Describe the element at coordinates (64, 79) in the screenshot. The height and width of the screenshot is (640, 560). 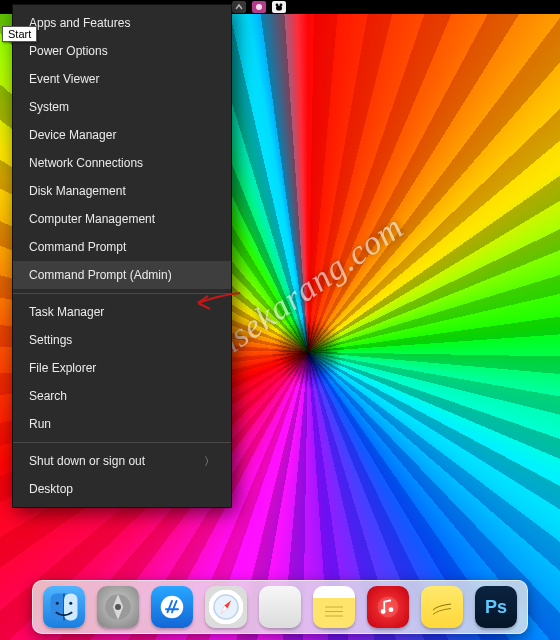
I see `menu-item-label: Event Viewer` at that location.